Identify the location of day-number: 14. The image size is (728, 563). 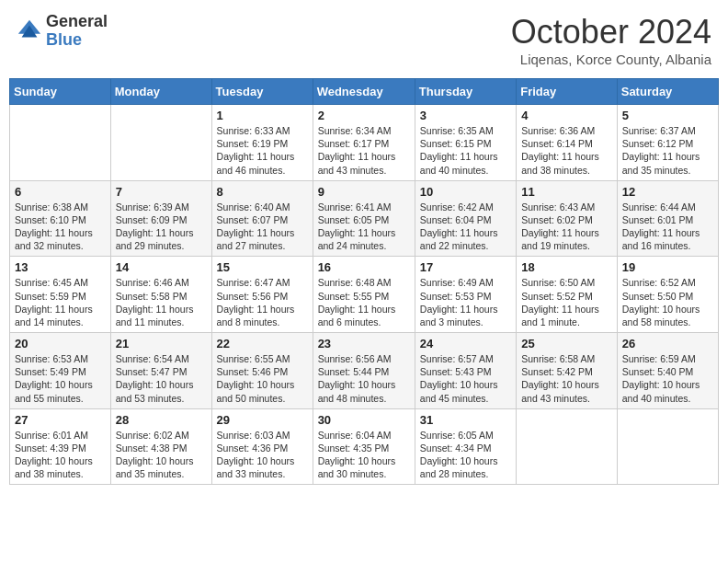
(162, 267).